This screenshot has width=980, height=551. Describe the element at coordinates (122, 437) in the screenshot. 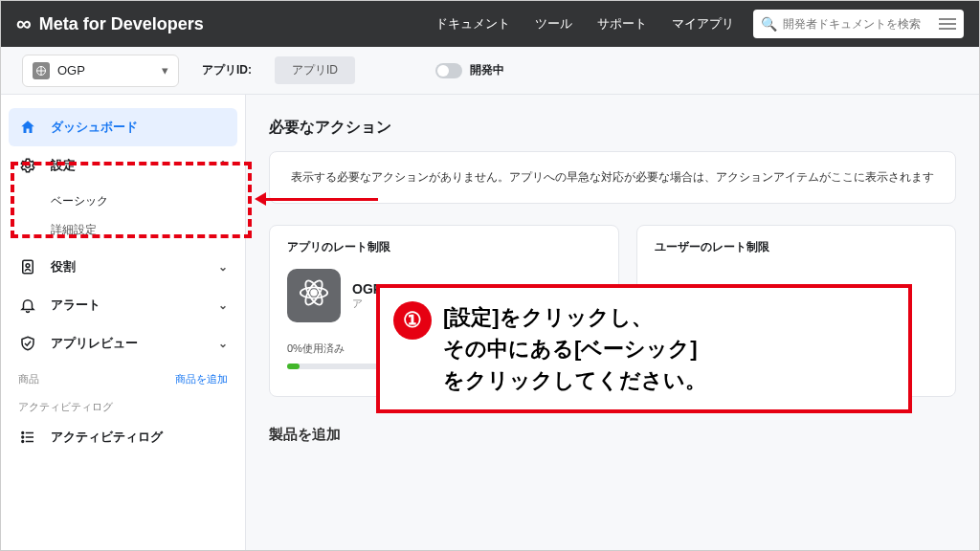

I see `sidebar-activity-log: アクティビティログ` at that location.